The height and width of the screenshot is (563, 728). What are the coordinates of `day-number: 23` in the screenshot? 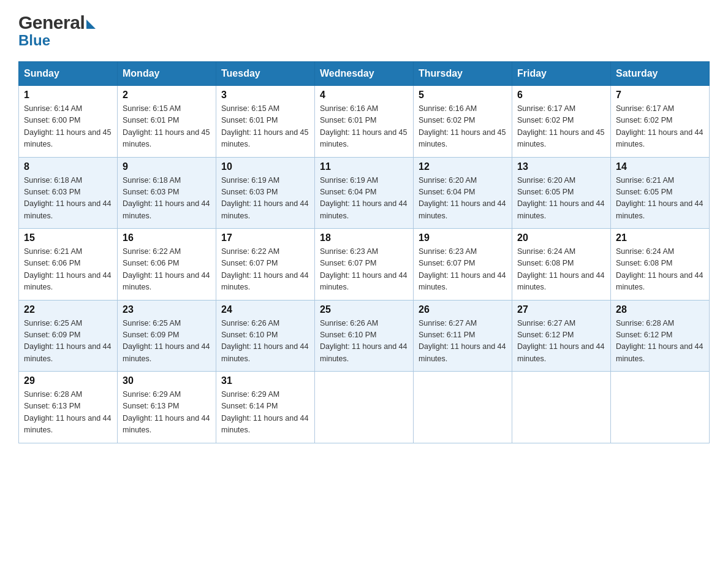 It's located at (167, 310).